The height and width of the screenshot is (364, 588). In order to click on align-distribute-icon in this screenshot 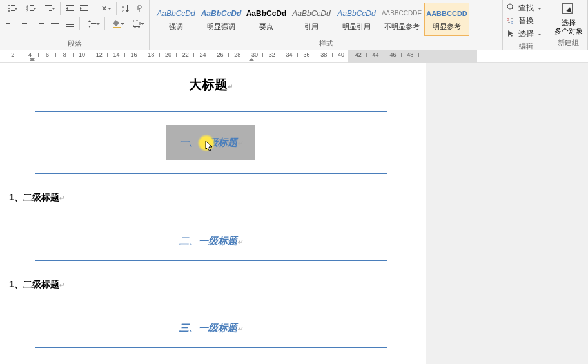, I will do `click(70, 24)`.